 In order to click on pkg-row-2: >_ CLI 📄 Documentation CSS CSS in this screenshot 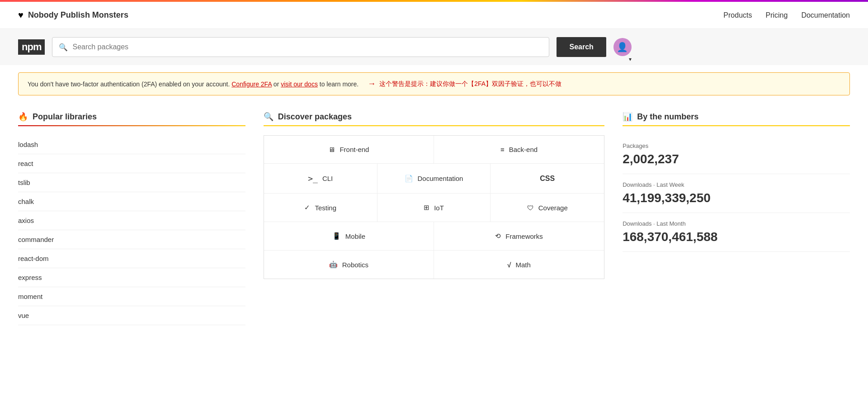, I will do `click(434, 179)`.